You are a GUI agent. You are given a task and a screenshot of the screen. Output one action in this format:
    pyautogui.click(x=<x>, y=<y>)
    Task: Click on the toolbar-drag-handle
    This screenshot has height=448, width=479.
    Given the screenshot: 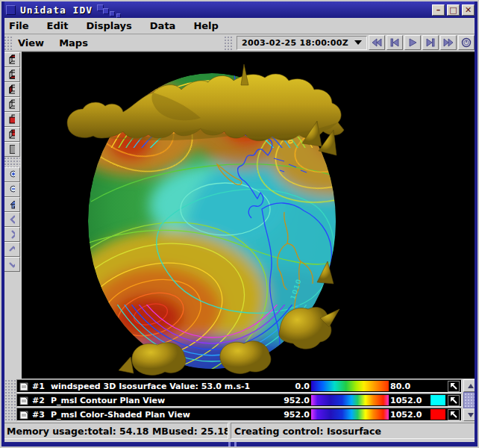 What is the action you would take?
    pyautogui.click(x=9, y=43)
    